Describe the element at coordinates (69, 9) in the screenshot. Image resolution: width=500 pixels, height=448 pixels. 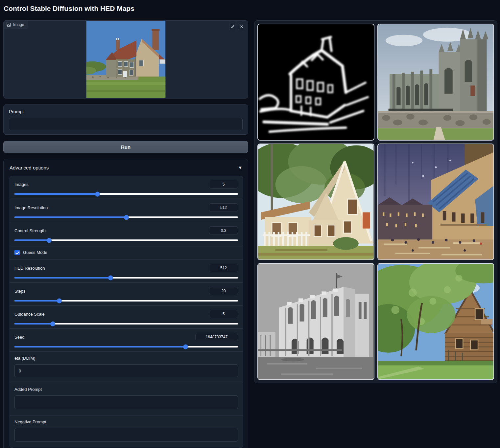
I see `page-title: Control Stable Diffusion with HED Maps` at that location.